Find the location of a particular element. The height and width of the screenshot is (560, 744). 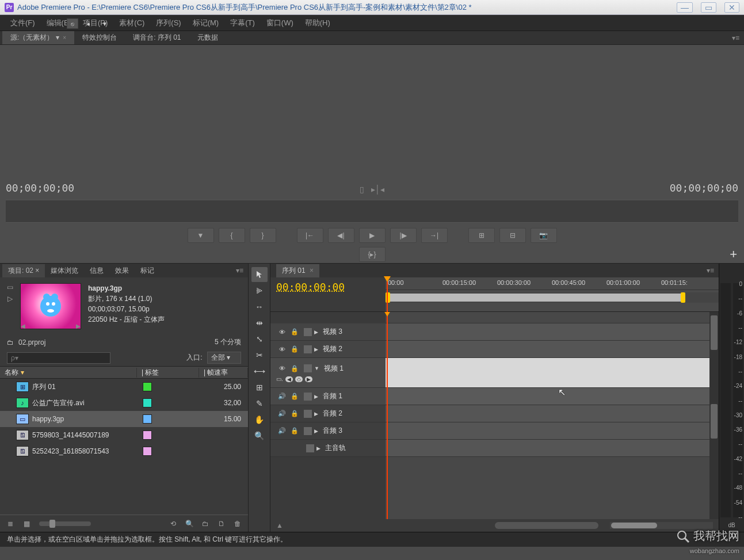

poster-frame-icon: ▭ is located at coordinates (10, 287).